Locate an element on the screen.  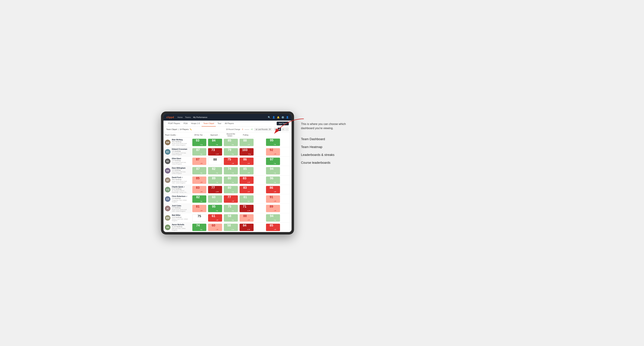
score-change: -11▼ is located at coordinates (248, 211).